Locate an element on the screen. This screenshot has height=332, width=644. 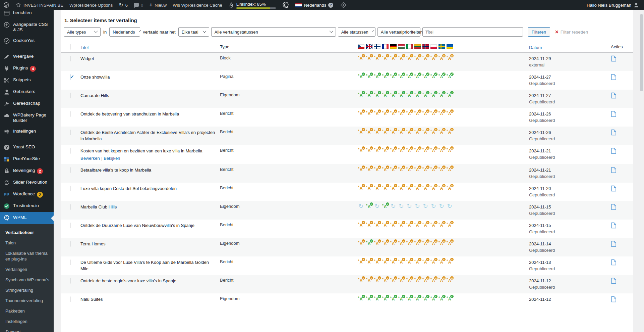
submenu-item-stringvertaling: Stringvertaling is located at coordinates (27, 290).